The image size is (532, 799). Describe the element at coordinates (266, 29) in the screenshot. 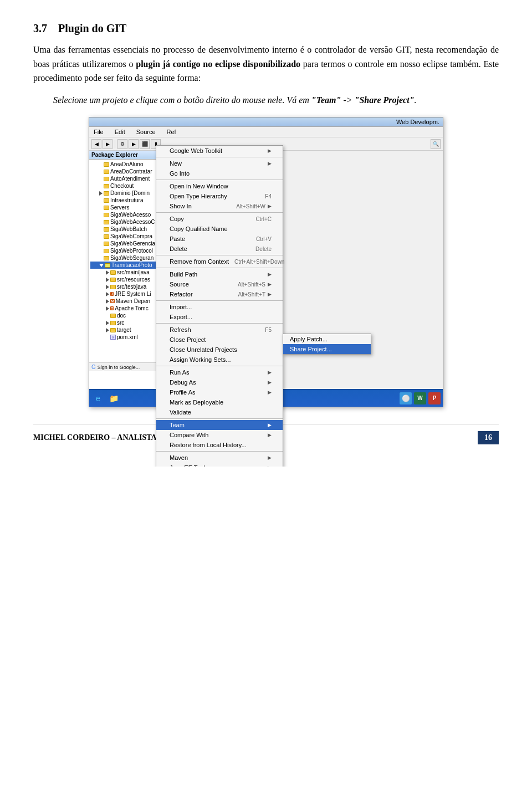

I see `section-title: 3.7 Plugin do GIT` at that location.